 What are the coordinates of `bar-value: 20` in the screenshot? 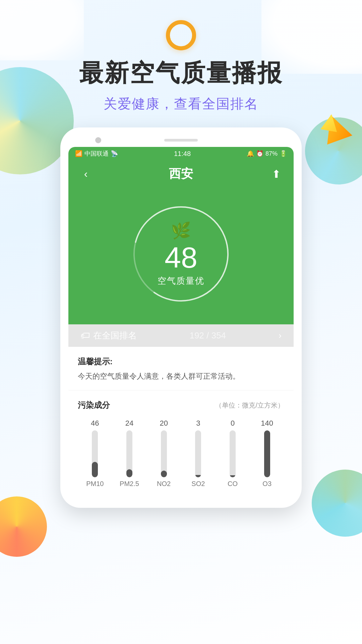 It's located at (164, 423).